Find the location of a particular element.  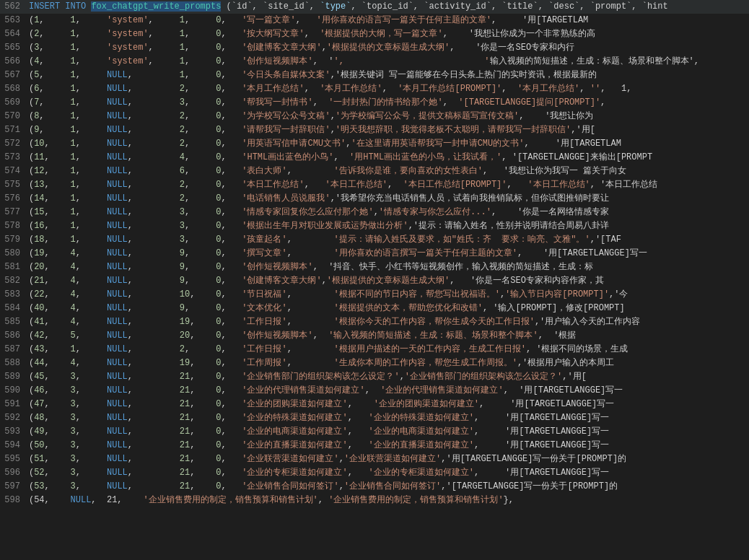

line-number: 587 is located at coordinates (13, 349).